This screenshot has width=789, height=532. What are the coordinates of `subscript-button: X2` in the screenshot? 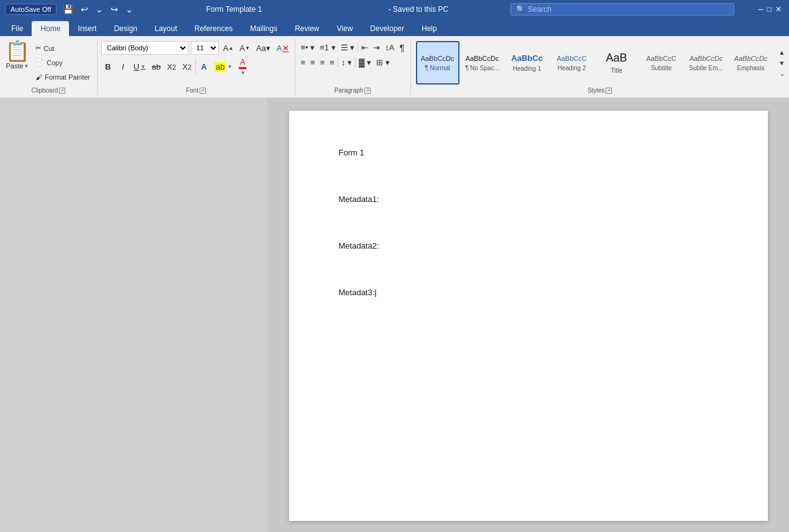 It's located at (172, 67).